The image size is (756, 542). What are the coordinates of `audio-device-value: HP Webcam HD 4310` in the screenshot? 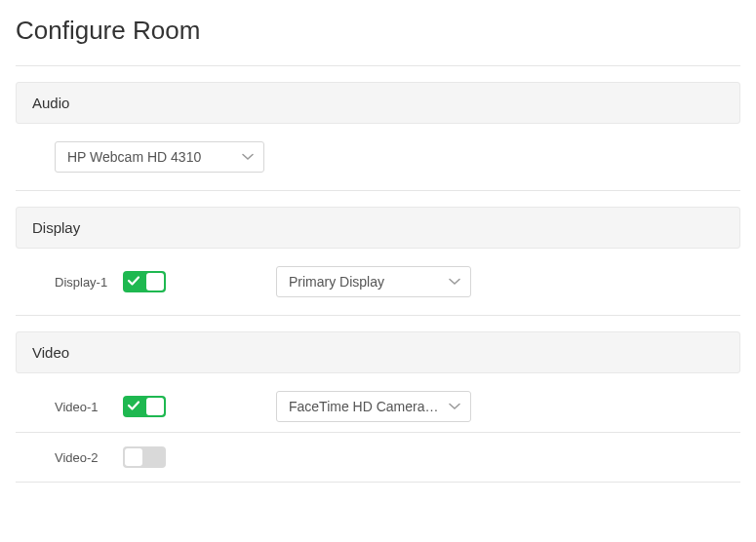 It's located at (150, 157).